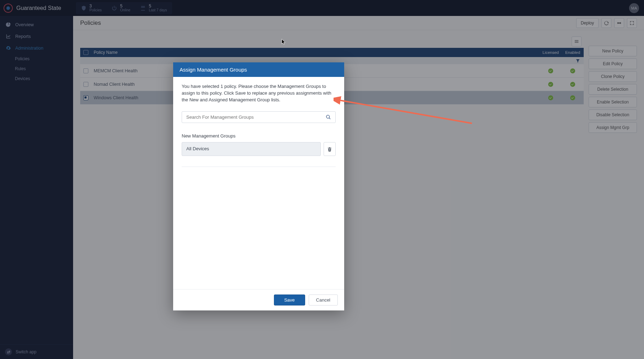 The image size is (644, 359). I want to click on group-item: All Devices, so click(251, 149).